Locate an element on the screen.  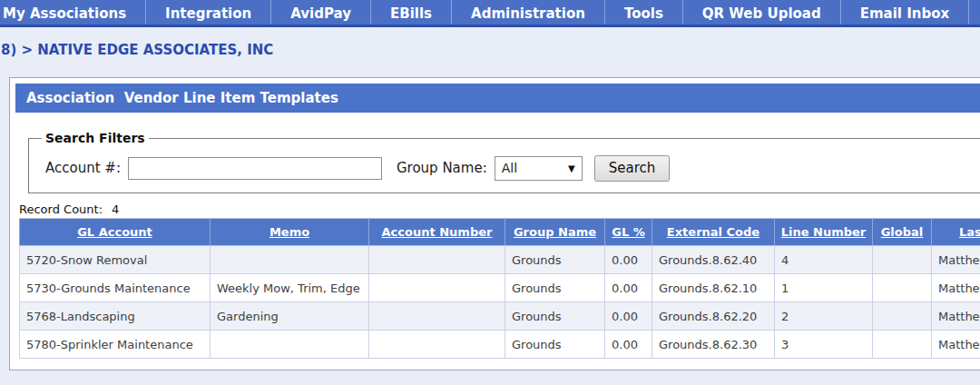
nav-item-tools: Tools is located at coordinates (644, 13).